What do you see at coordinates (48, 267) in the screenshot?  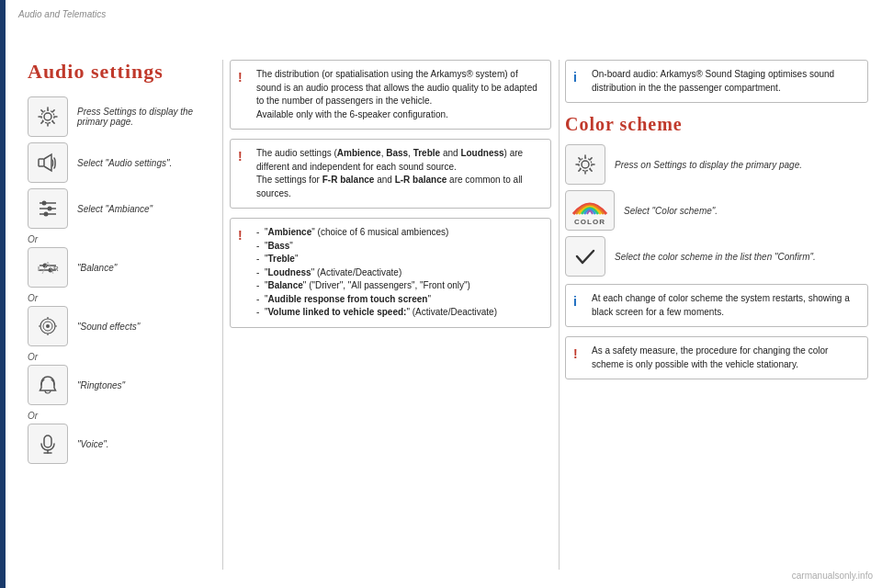 I see `balance-icon-box: L R` at bounding box center [48, 267].